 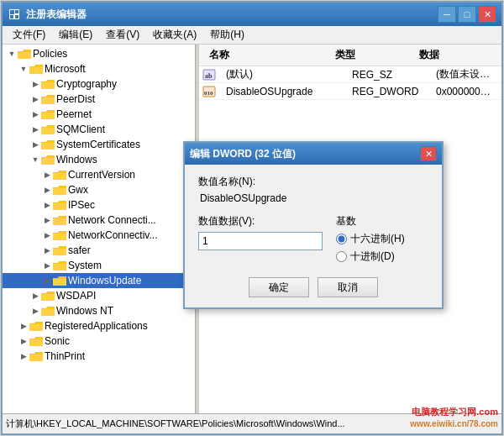 I want to click on table-row: ab (默认) REG_SZ (数值未设置), so click(x=350, y=75).